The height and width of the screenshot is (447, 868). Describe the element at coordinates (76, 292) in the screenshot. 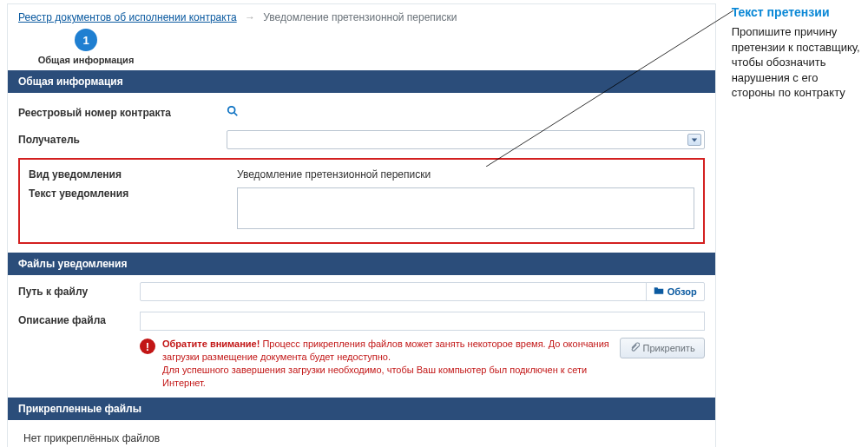

I see `file-path-label: Путь к файлу` at that location.